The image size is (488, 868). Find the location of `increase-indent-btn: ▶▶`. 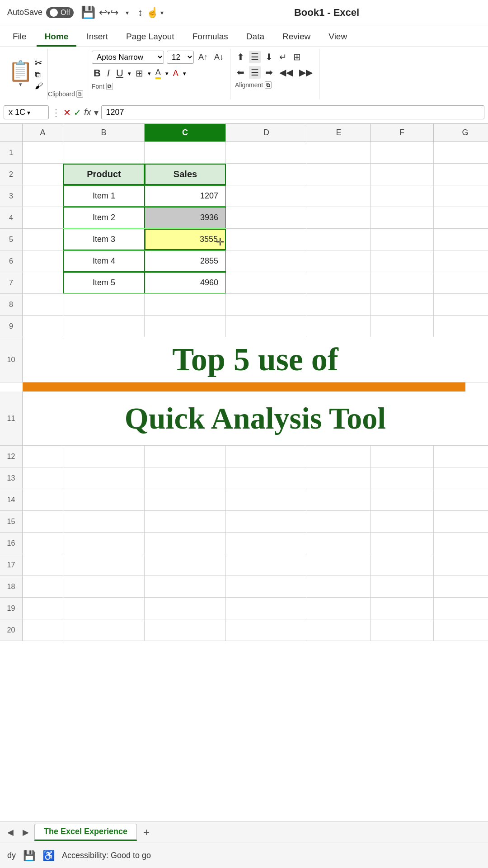

increase-indent-btn: ▶▶ is located at coordinates (306, 72).